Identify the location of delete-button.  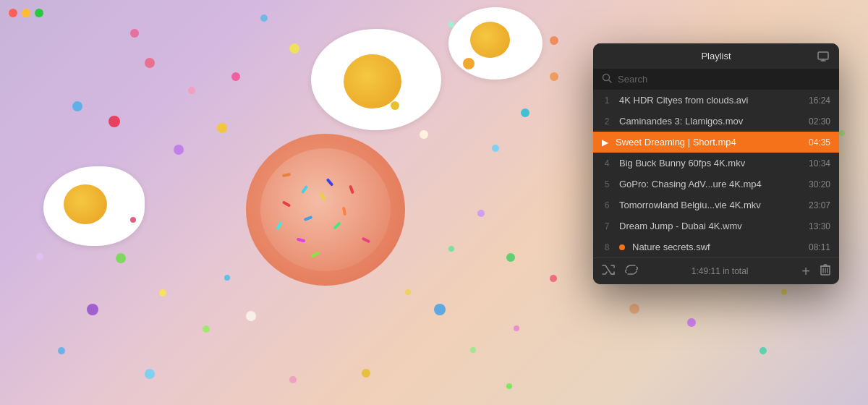
(825, 271).